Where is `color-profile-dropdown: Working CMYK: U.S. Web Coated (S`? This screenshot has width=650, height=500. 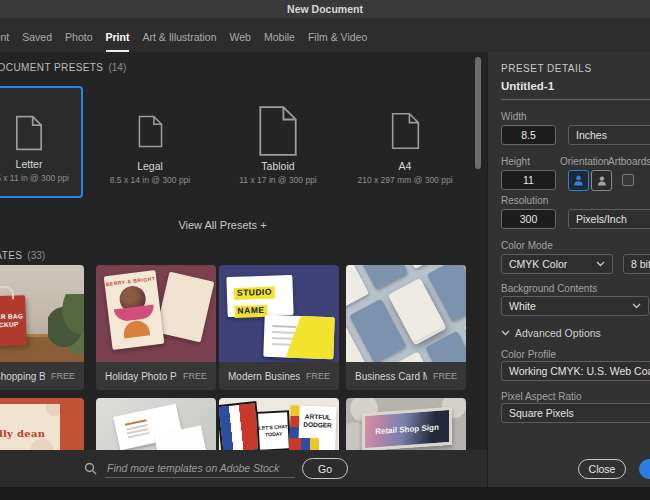 color-profile-dropdown: Working CMYK: U.S. Web Coated (S is located at coordinates (576, 371).